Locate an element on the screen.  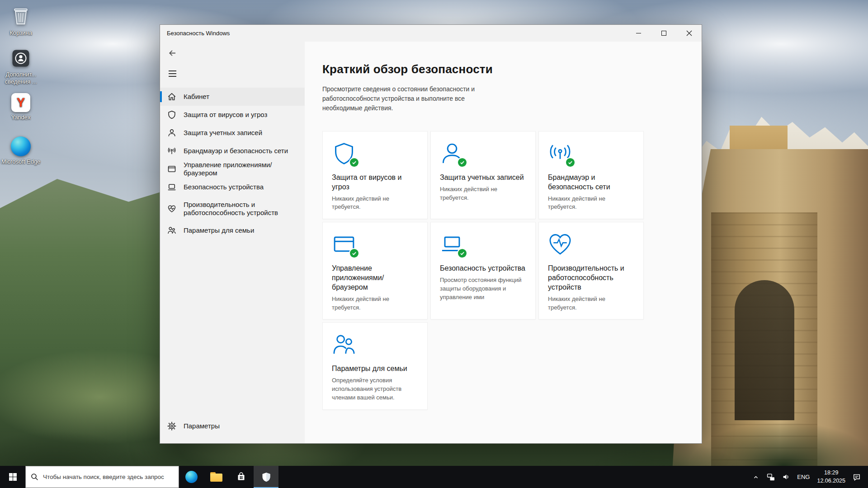
language-indicator: ENG is located at coordinates (803, 477).